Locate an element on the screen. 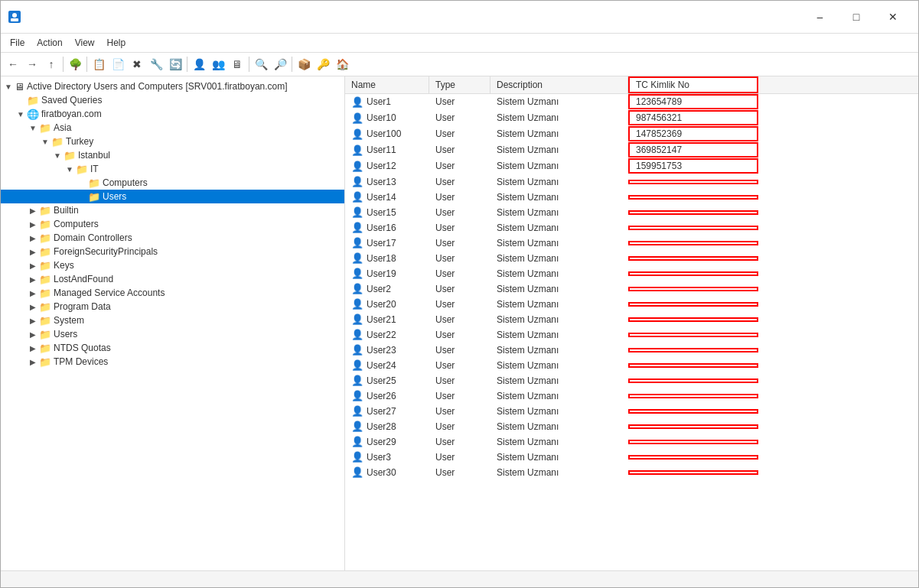 The height and width of the screenshot is (588, 919). list-row: 👤User100UserSistem Uzmanı147852369 is located at coordinates (632, 135).